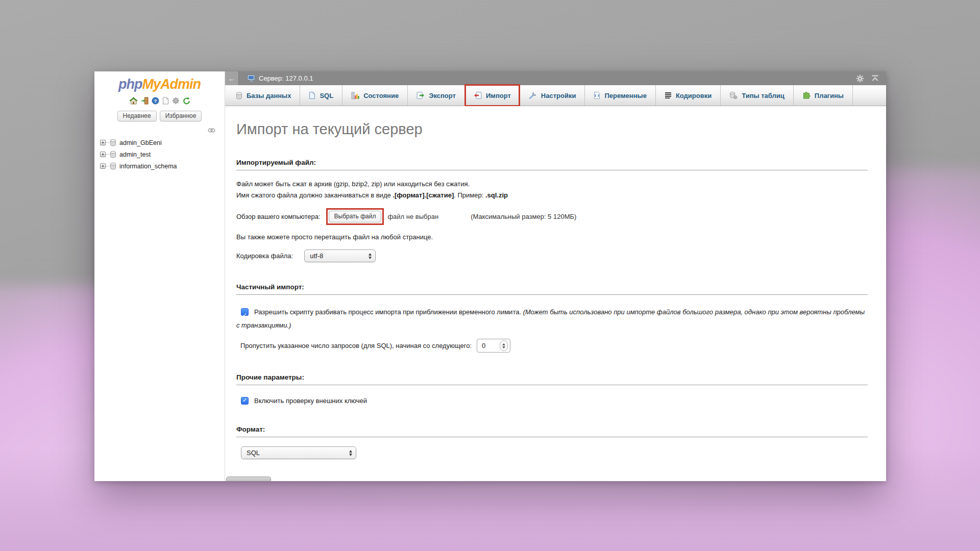  What do you see at coordinates (253, 453) in the screenshot?
I see `format-select-value: SQL` at bounding box center [253, 453].